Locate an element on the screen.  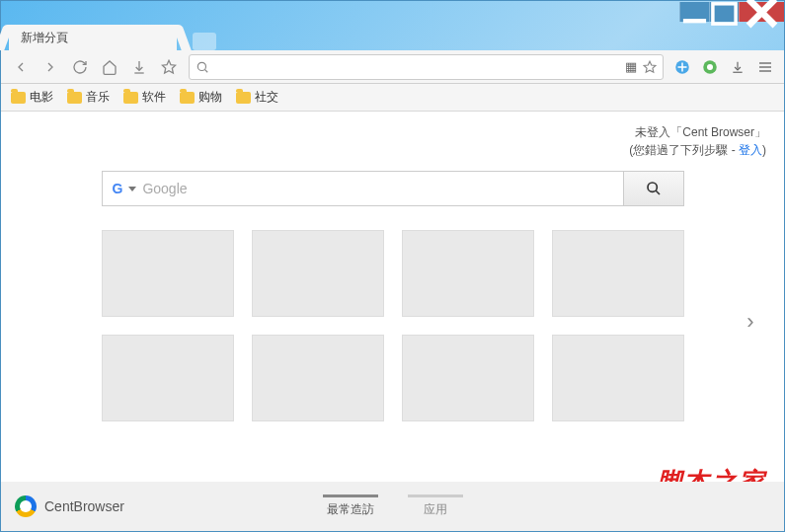
signin-link: 登入 is located at coordinates (750, 150).